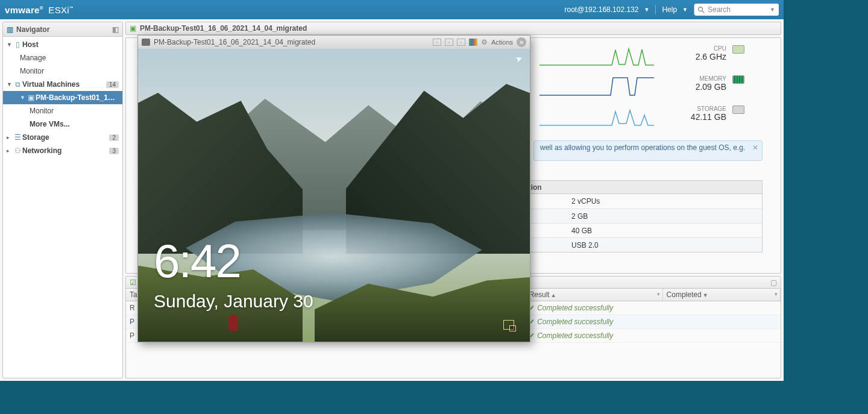 The height and width of the screenshot is (414, 868). I want to click on metric-storage: STORAGE42.11 GB, so click(651, 116).